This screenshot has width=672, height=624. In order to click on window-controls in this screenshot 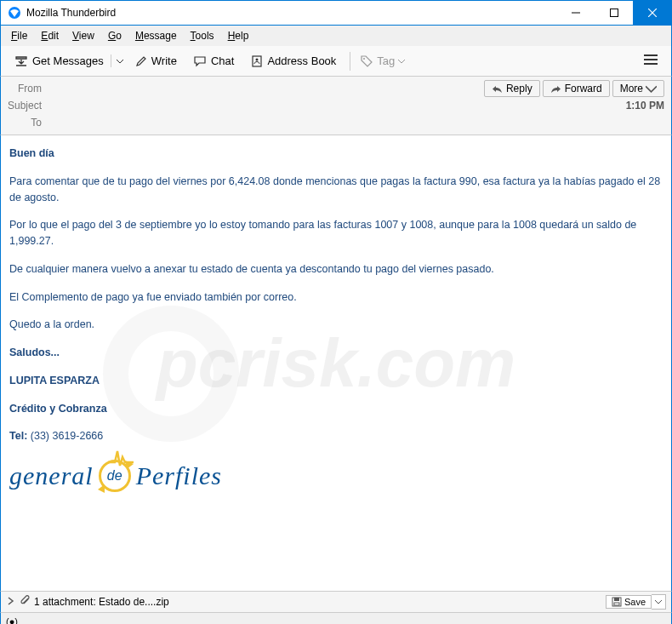, I will do `click(614, 13)`.